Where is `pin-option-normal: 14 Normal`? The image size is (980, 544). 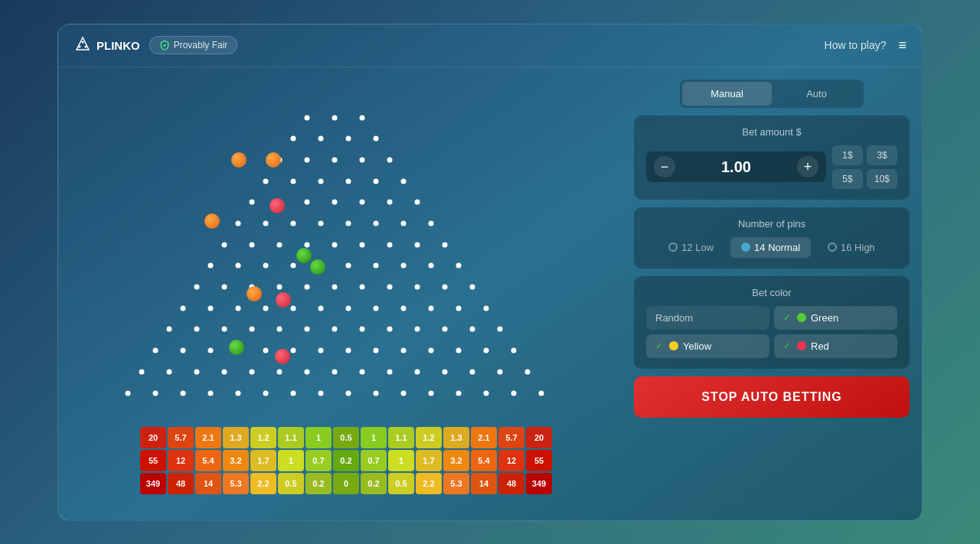 pin-option-normal: 14 Normal is located at coordinates (770, 248).